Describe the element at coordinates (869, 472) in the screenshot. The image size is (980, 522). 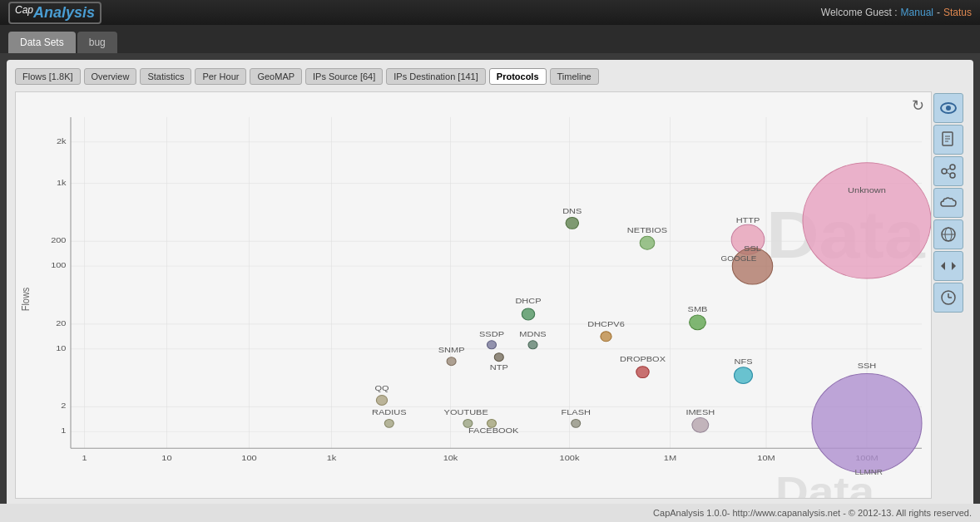
I see `svg-text: LLMNR` at that location.